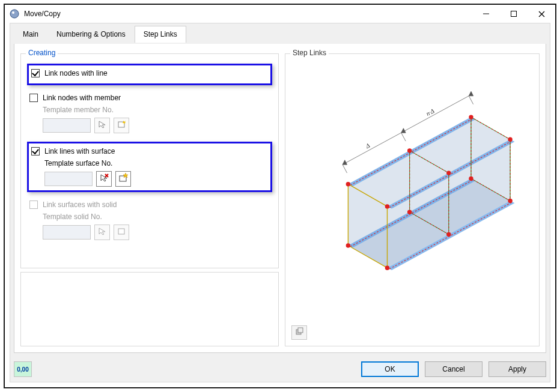 This screenshot has width=560, height=392. What do you see at coordinates (123, 179) in the screenshot?
I see `new-star-icon` at bounding box center [123, 179].